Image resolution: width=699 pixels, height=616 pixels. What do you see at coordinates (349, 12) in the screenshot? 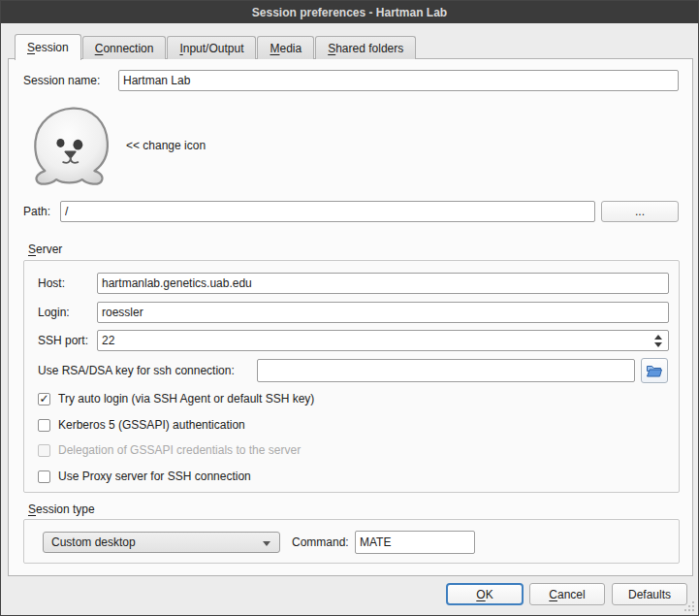
I see `titlebar: Session preferences - Hartman Lab` at bounding box center [349, 12].